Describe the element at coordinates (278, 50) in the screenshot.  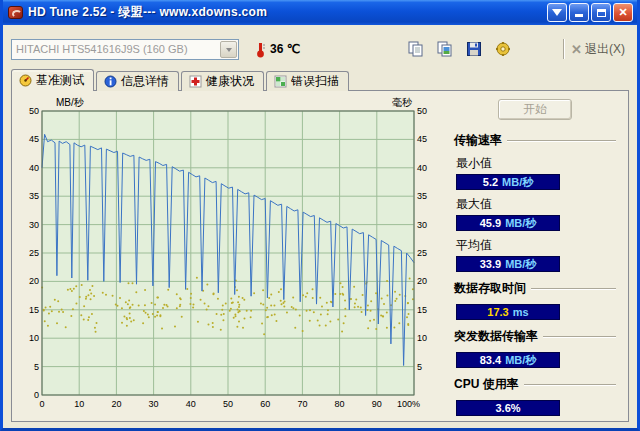
I see `temperature-indicator: 36 ℃` at that location.